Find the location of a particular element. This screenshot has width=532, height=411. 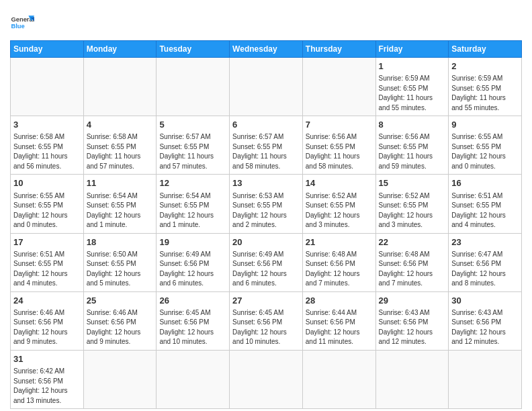

calendar-cell: 10Sunrise: 6:55 AM Sunset: 6:55 PM Dayli… is located at coordinates (47, 204).